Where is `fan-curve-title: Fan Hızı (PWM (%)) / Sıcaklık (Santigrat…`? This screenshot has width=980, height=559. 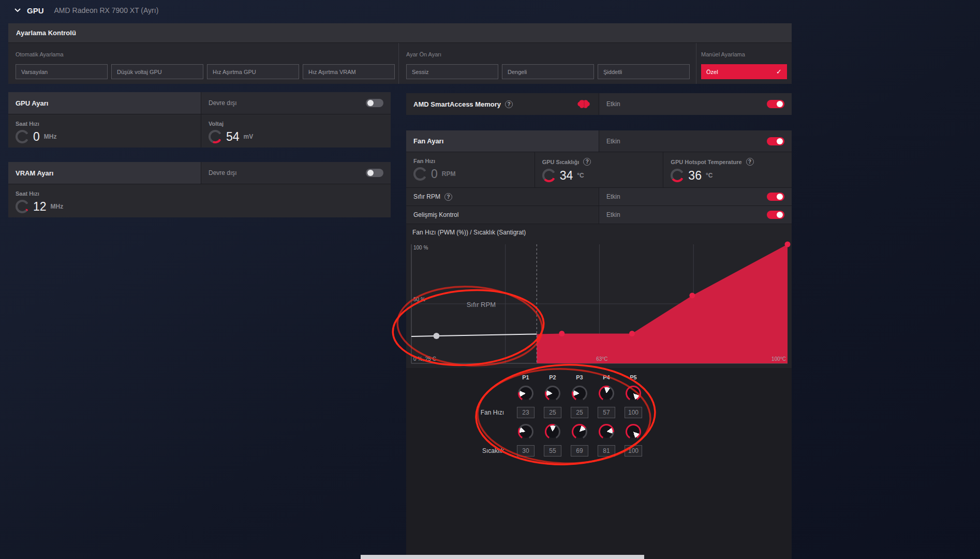
fan-curve-title: Fan Hızı (PWM (%)) / Sıcaklık (Santigrat… is located at coordinates (469, 232).